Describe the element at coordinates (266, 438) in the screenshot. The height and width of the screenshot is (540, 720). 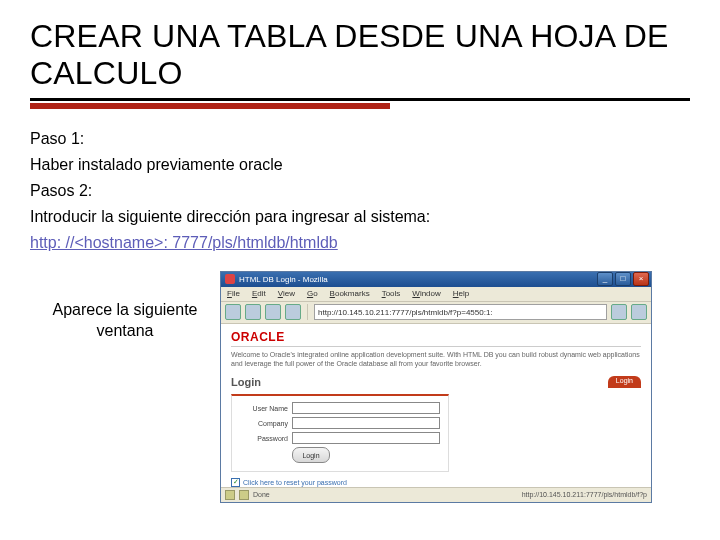
I see `label-password: Password` at that location.